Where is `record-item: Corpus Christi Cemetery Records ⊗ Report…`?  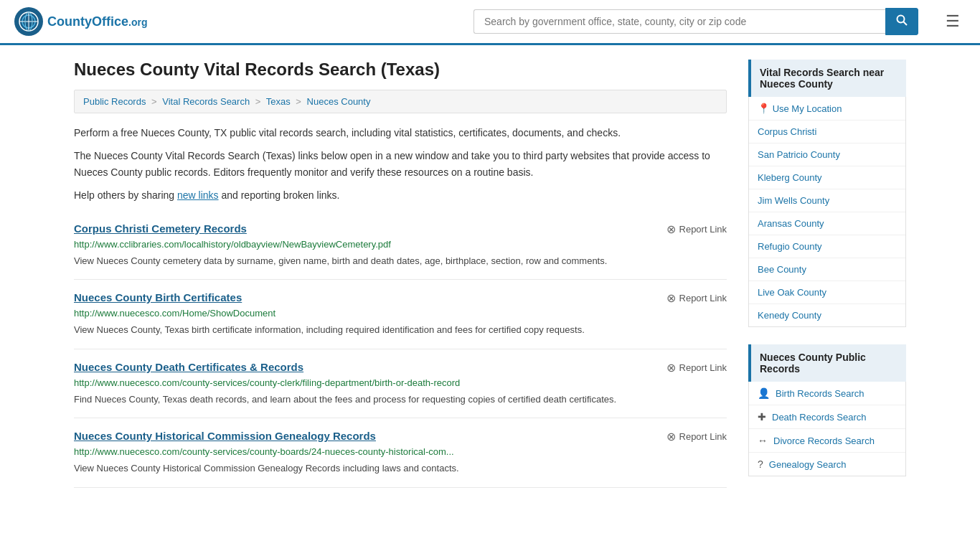 record-item: Corpus Christi Cemetery Records ⊗ Report… is located at coordinates (400, 245).